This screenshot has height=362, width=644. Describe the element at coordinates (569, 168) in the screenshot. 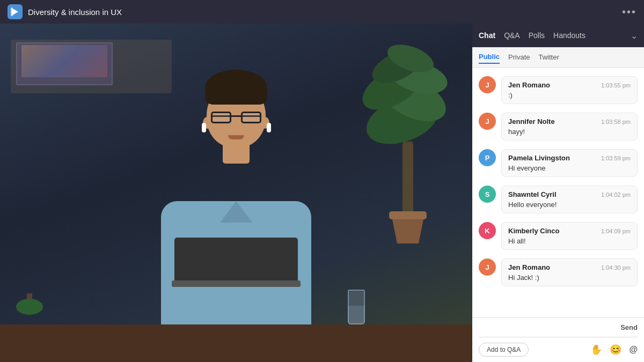

I see `message-text: Hi everyone` at that location.